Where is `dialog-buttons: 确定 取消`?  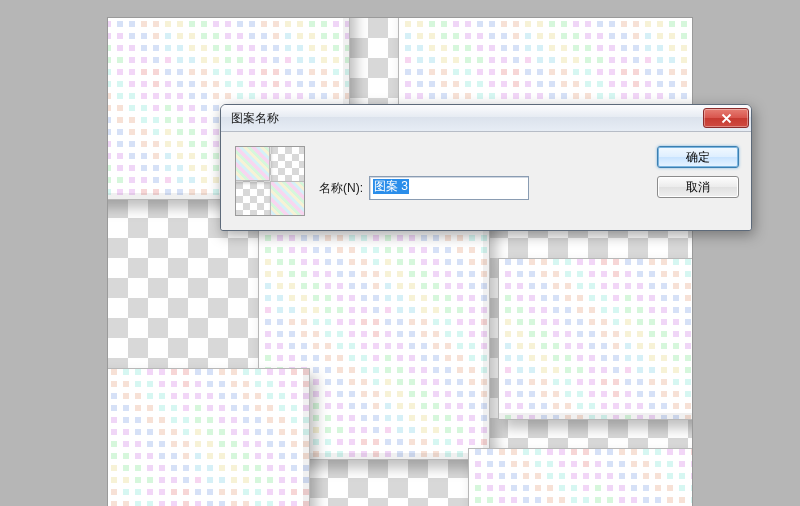
dialog-buttons: 确定 取消 is located at coordinates (698, 181).